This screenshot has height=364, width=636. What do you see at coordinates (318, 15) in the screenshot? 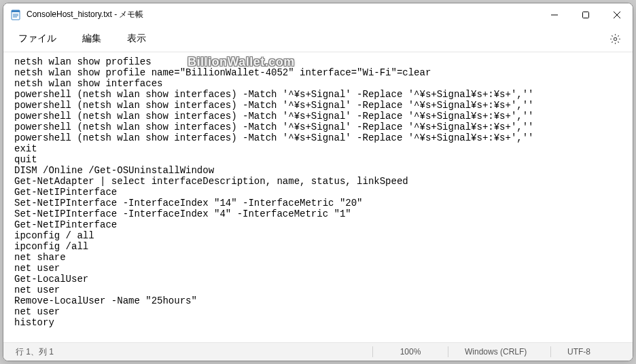
I see `titlebar: ConsoleHost_history.txt - メモ帳` at bounding box center [318, 15].